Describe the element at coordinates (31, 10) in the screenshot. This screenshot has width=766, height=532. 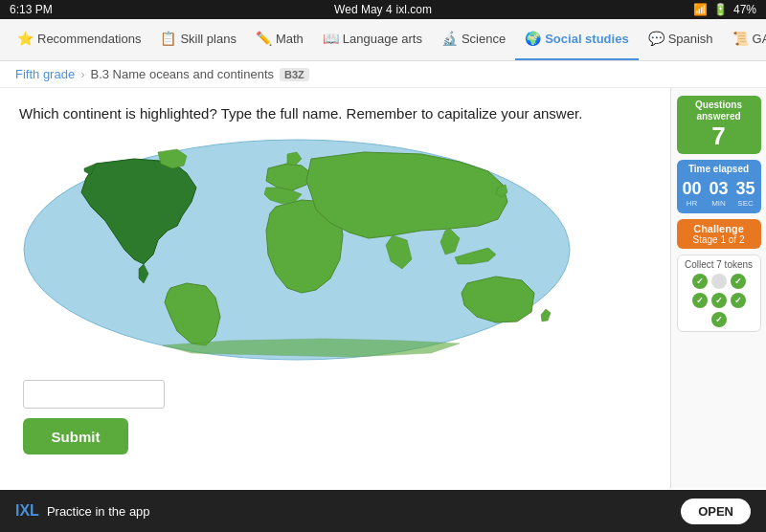
I see `status-time: 6:13 PM` at that location.